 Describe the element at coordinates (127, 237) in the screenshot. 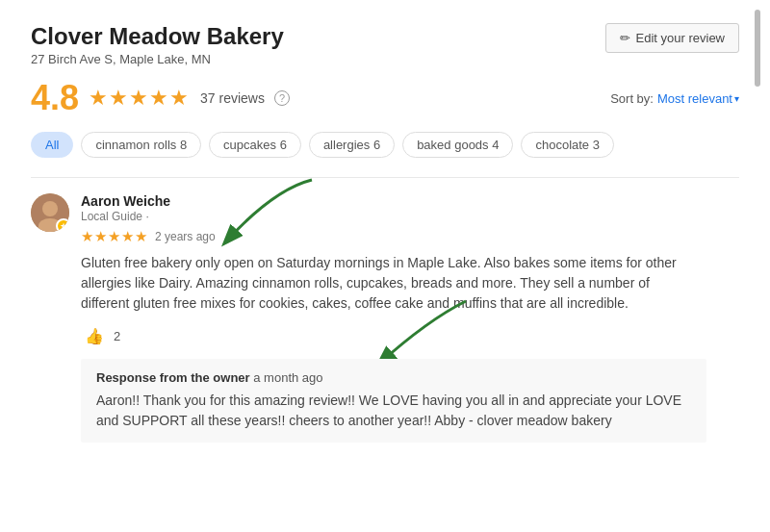

I see `review-star-4: ★` at that location.